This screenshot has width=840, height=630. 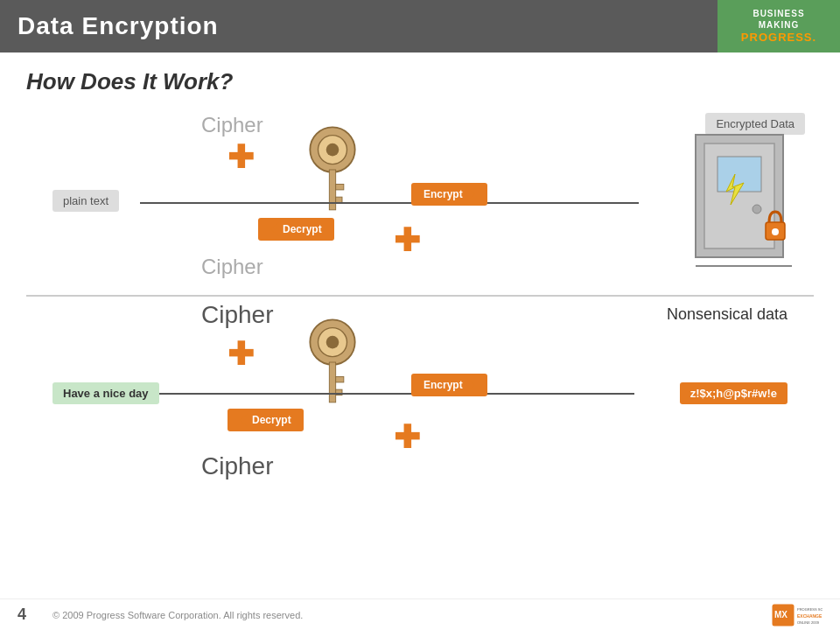 What do you see at coordinates (266, 420) in the screenshot?
I see `decrypt-button-bottom: Decrypt` at bounding box center [266, 420].